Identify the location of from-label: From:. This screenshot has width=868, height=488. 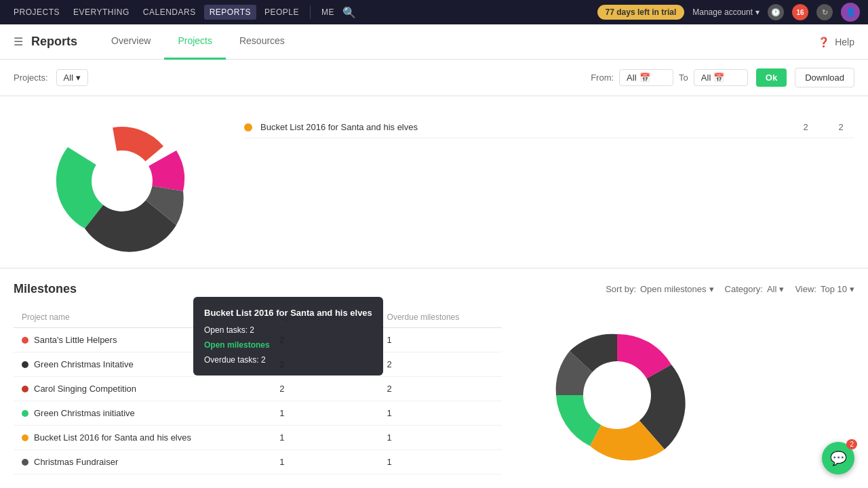
(602, 77).